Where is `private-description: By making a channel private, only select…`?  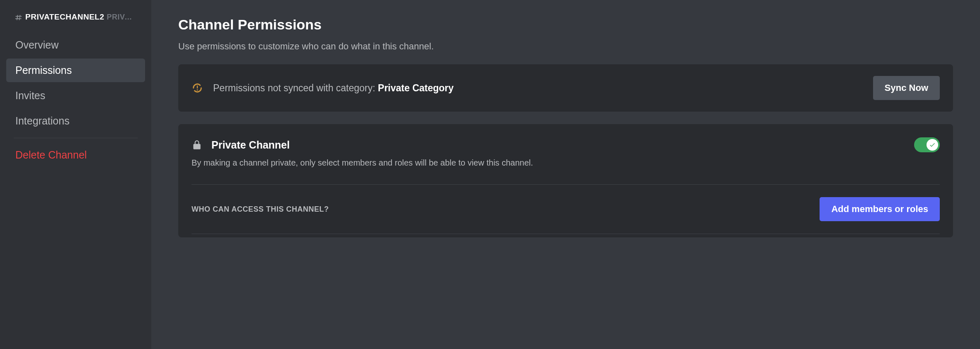
private-description: By making a channel private, only select… is located at coordinates (565, 163).